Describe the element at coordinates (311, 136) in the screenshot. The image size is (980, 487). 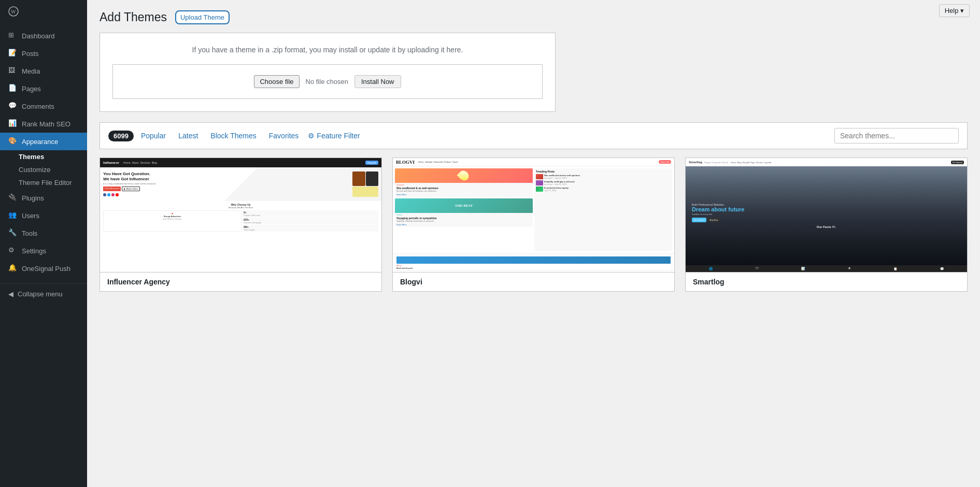
I see `gear-icon: ⚙` at that location.